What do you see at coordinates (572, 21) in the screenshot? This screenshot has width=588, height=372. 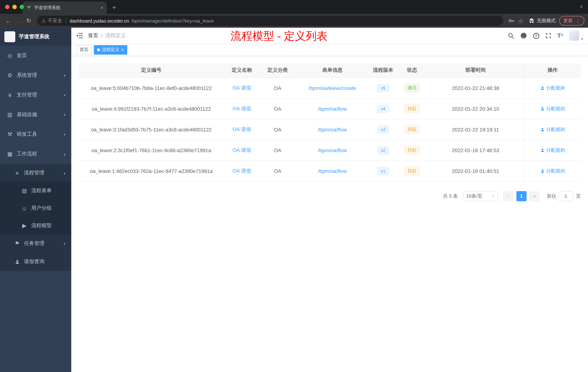 I see `chrome-update-button: 更新 ⋮` at bounding box center [572, 21].